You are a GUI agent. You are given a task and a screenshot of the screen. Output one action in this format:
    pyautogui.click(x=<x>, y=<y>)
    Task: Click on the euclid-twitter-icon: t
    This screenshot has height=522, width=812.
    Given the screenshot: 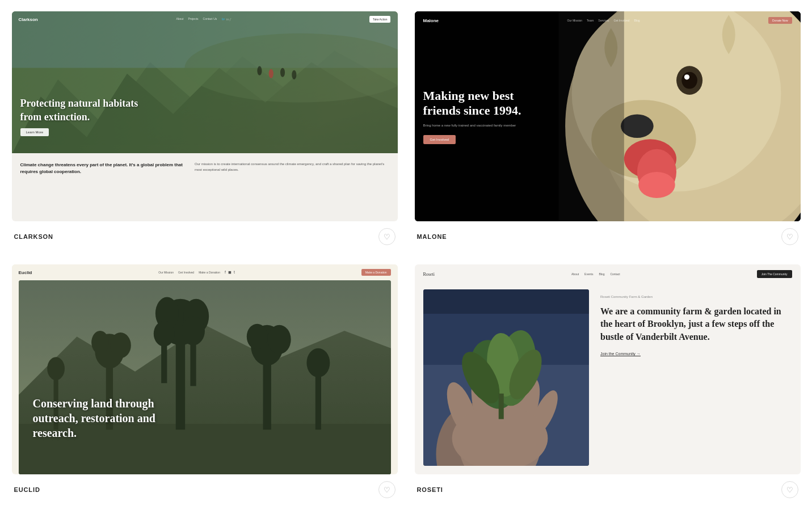 What is the action you would take?
    pyautogui.click(x=234, y=272)
    